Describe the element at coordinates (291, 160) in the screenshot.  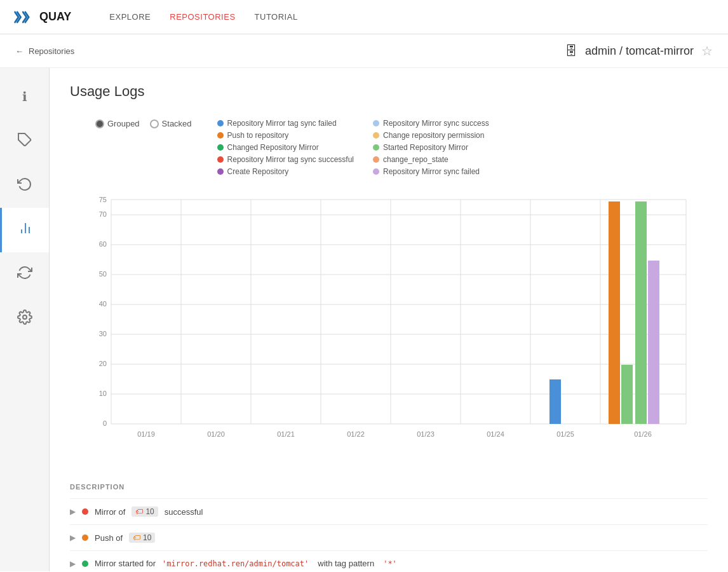
I see `legend-label-3: Repository Mirror tag sync successful` at that location.